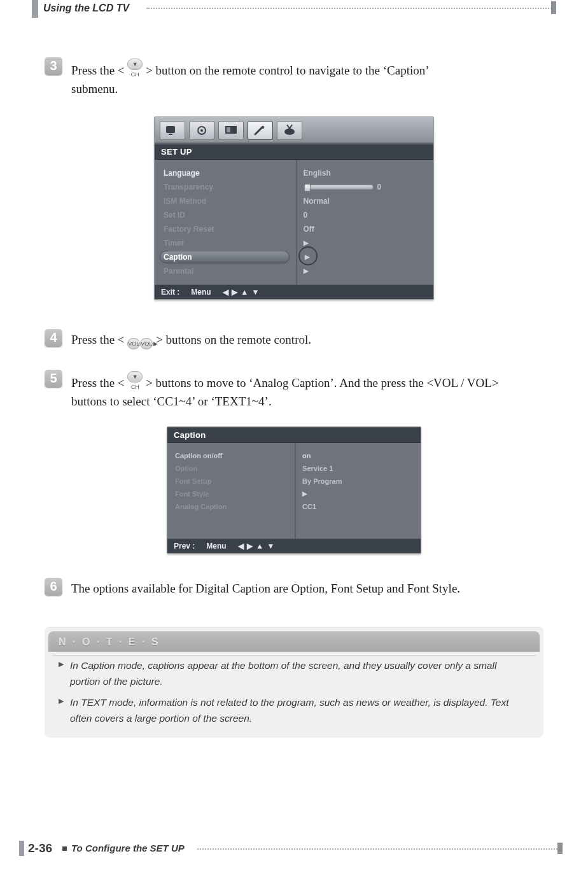 The image size is (588, 870). What do you see at coordinates (358, 491) in the screenshot?
I see `caption-value-list: on Service 1 By Program ▶ CC1` at bounding box center [358, 491].